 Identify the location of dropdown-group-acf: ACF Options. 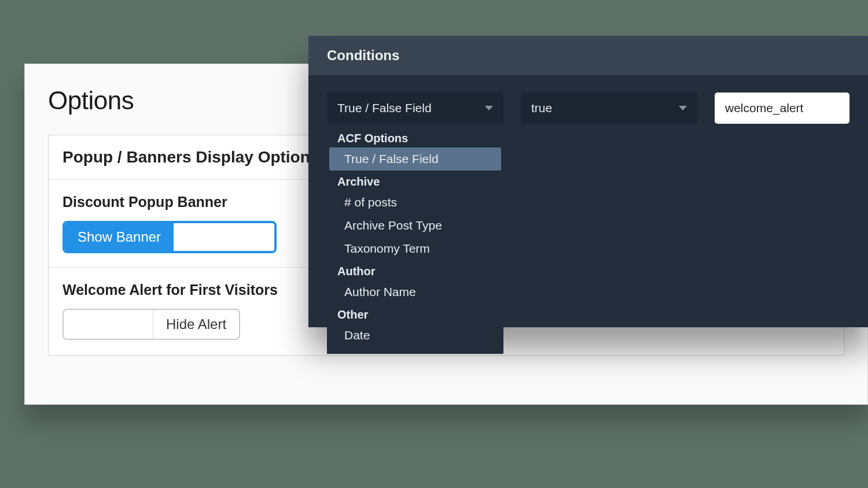
(415, 138).